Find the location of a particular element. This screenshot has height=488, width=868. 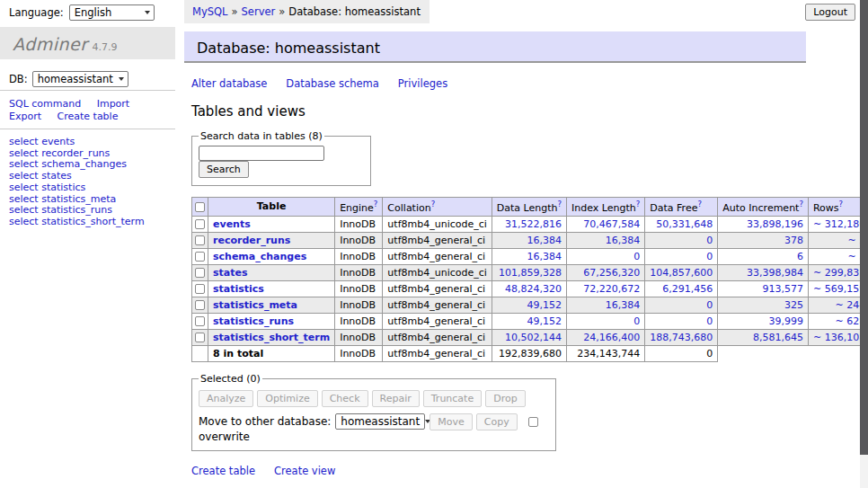

table-name-link-statistics_short_term: statistics_short_term is located at coordinates (271, 338).